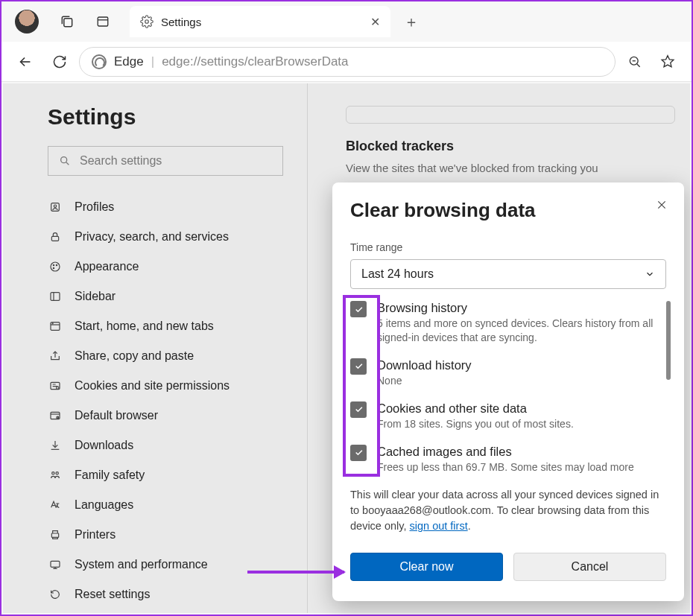  Describe the element at coordinates (439, 526) in the screenshot. I see `sign-out-link: sign out first` at that location.